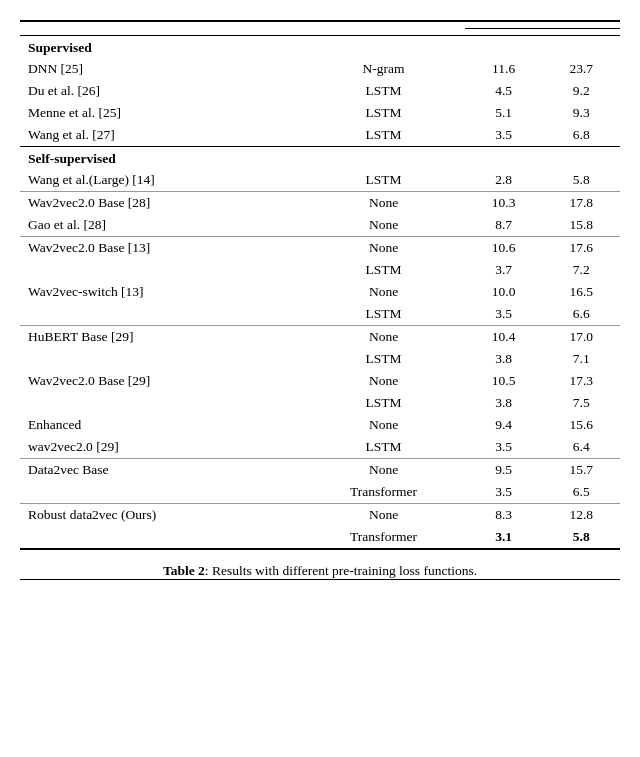 The image size is (640, 757). What do you see at coordinates (184, 570) in the screenshot?
I see `caption-bold: Table 2` at bounding box center [184, 570].